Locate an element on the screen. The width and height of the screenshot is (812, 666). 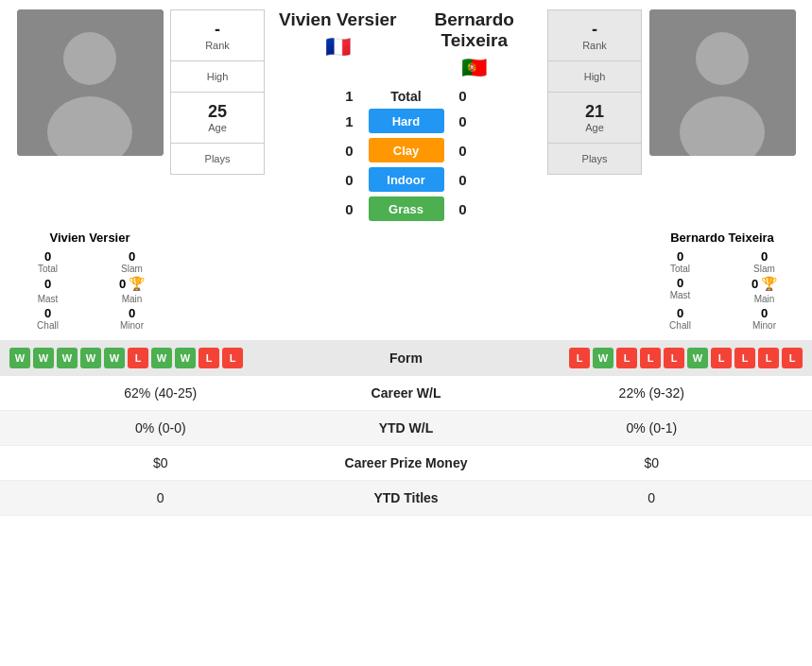
stats-row-1: 0% (0-0) YTD W/L 0% (0-1) is located at coordinates (406, 429).